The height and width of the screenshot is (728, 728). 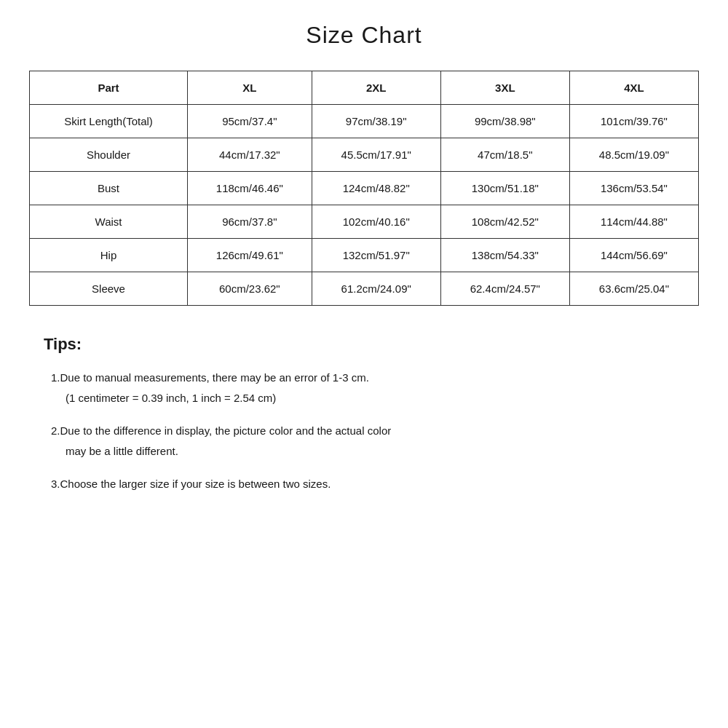 I want to click on table-cell-part: Hip, so click(x=109, y=256).